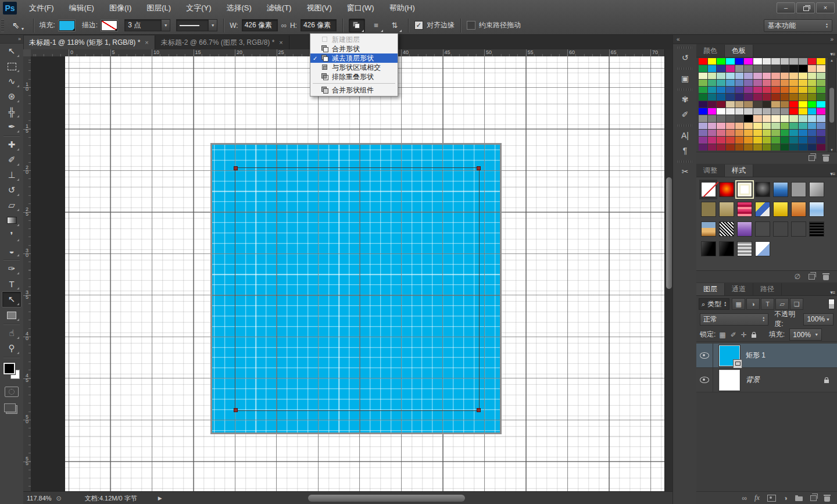  I want to click on link-layers-icon: ∞, so click(745, 498).